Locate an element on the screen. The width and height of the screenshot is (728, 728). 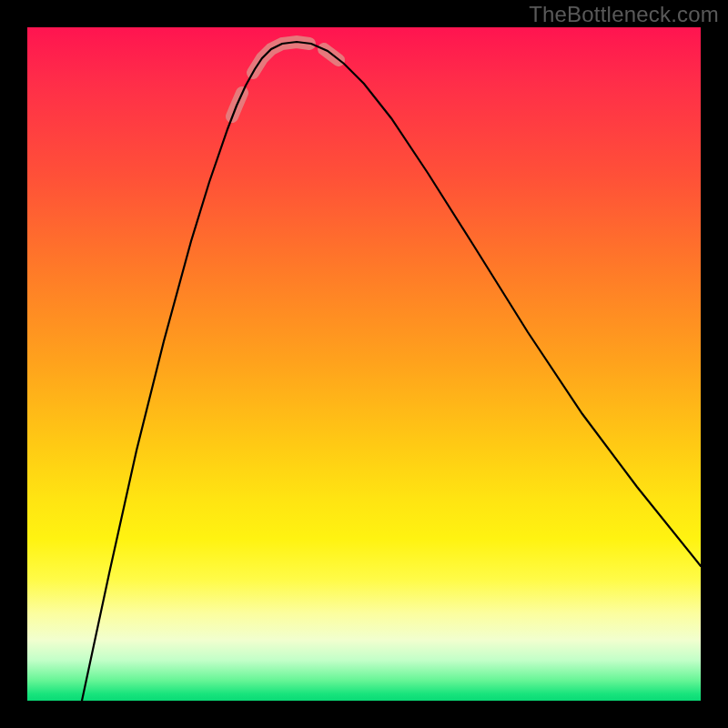
watermark-text: TheBottleneck.com is located at coordinates (624, 15).